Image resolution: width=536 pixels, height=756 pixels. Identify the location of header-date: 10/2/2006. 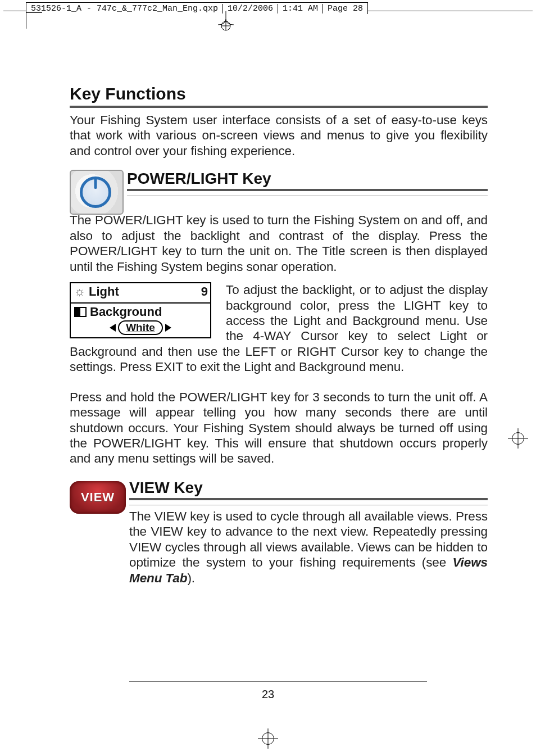
(251, 9).